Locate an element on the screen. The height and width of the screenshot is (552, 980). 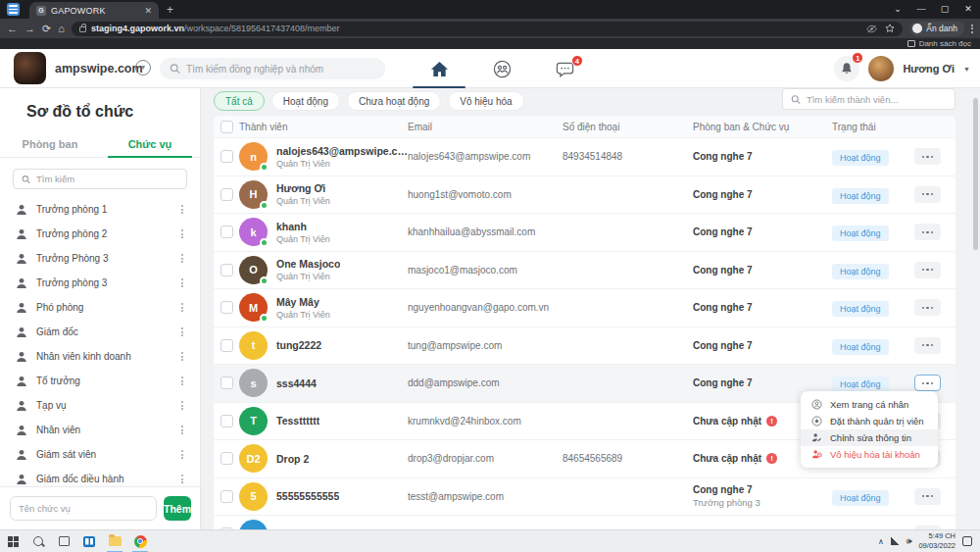
tab-chuc-vu: Chức vụ is located at coordinates (150, 145).